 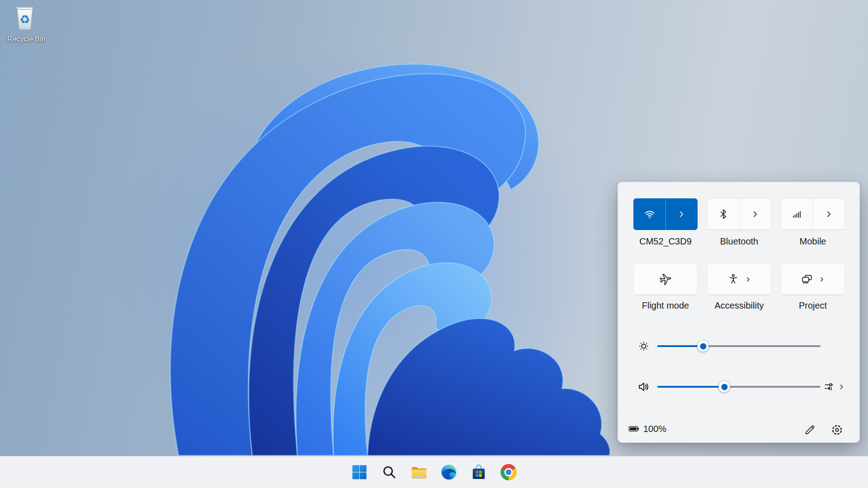 What do you see at coordinates (733, 279) in the screenshot?
I see `accessibility-person-icon` at bounding box center [733, 279].